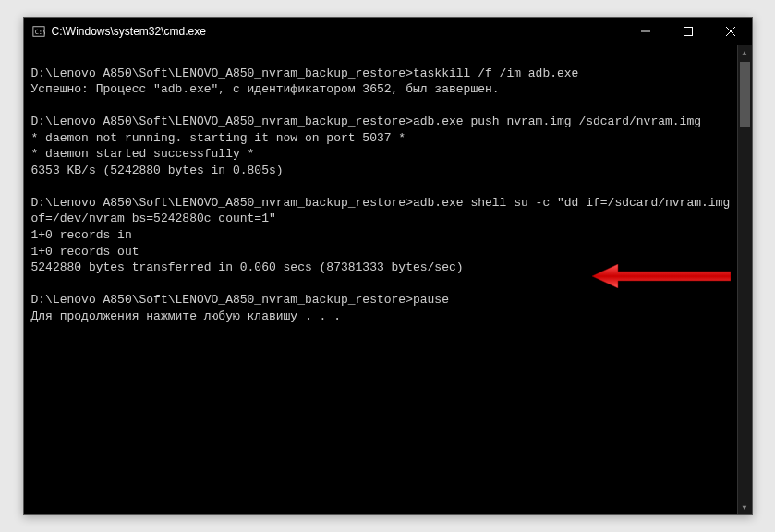 The width and height of the screenshot is (775, 532). Describe the element at coordinates (688, 31) in the screenshot. I see `maximize-button` at that location.